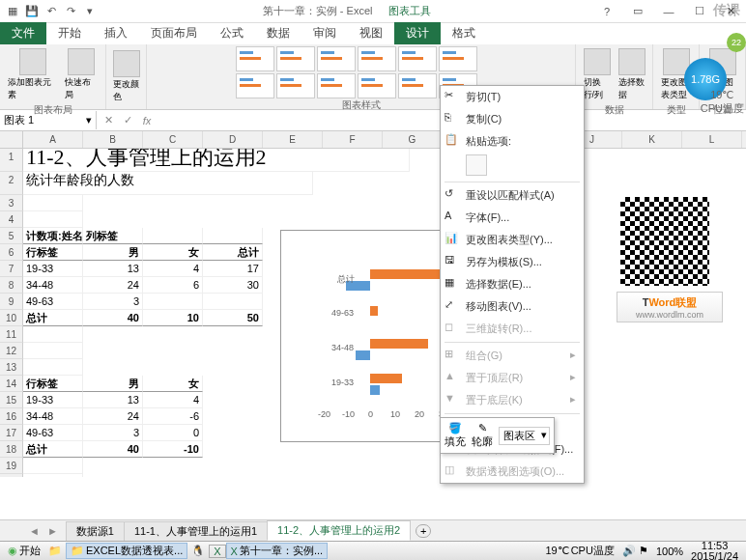 The height and width of the screenshot is (560, 746). Describe the element at coordinates (325, 33) in the screenshot. I see `tab-review: 审阅` at that location.